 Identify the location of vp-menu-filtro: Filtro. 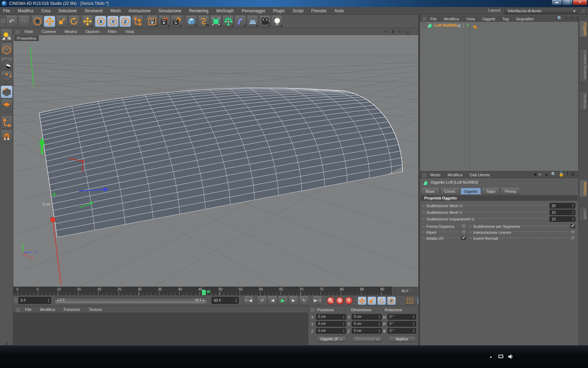
(112, 32).